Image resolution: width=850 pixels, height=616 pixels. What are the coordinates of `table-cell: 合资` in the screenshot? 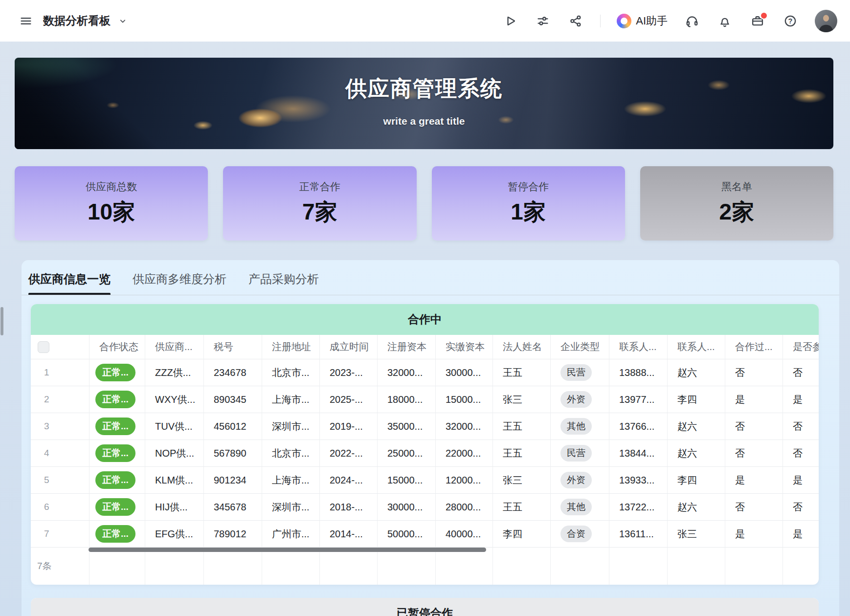 It's located at (580, 534).